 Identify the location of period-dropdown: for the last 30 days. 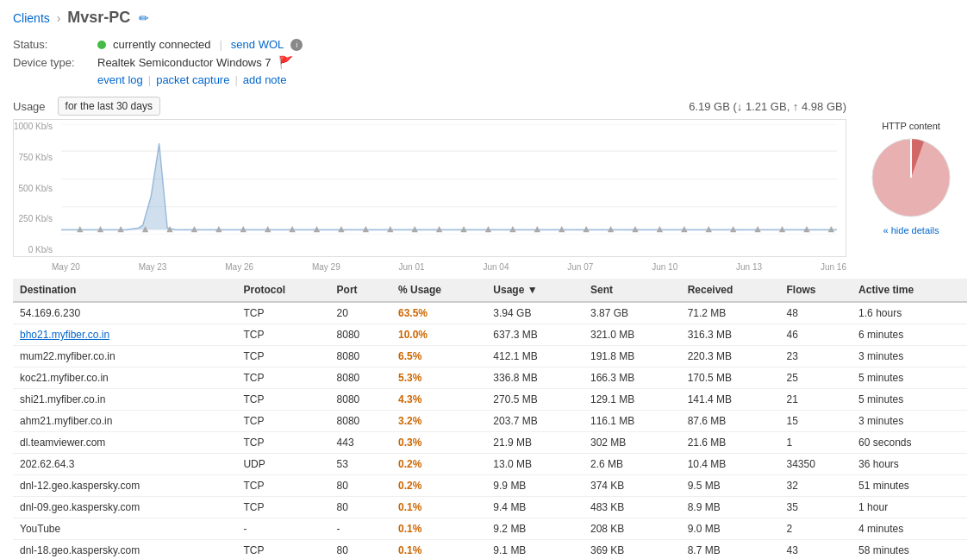
(109, 106).